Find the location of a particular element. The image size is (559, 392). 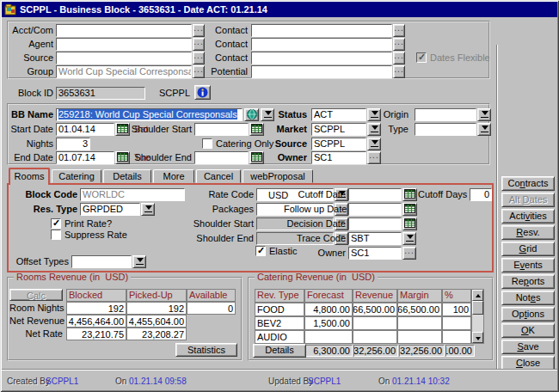

options-button: Options is located at coordinates (528, 315).